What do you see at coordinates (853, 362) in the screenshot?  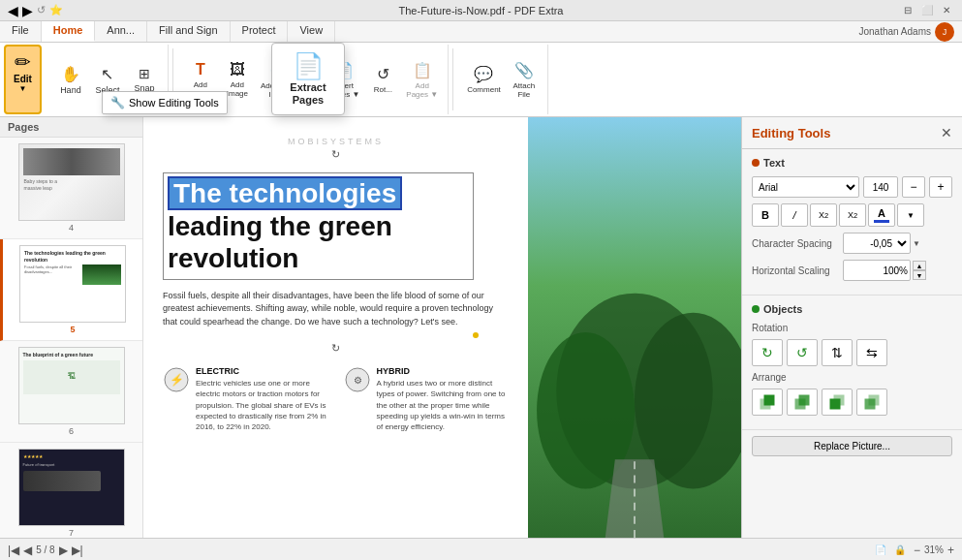 I see `objects-section: Objects Rotation ↻ ↺ ⇅ ⇆ Arrange` at bounding box center [853, 362].